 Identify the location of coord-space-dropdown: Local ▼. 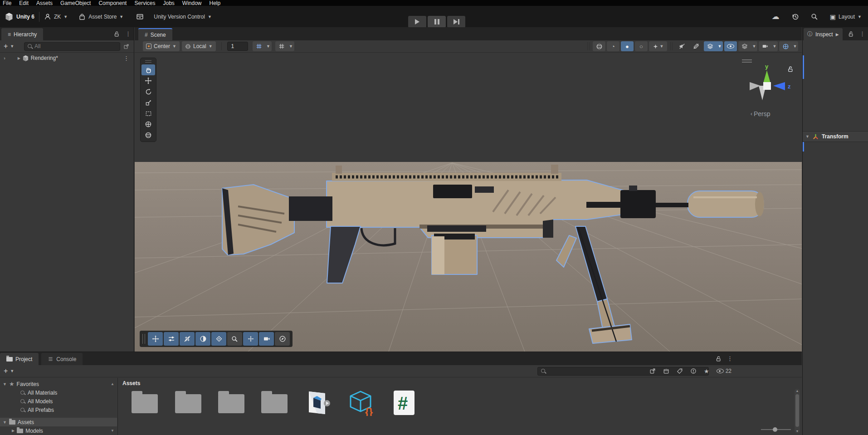
(199, 46).